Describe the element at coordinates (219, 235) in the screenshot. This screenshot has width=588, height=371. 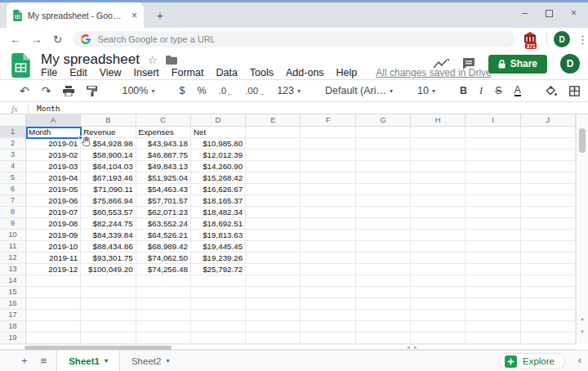
I see `cell-d10: $19,813.63` at that location.